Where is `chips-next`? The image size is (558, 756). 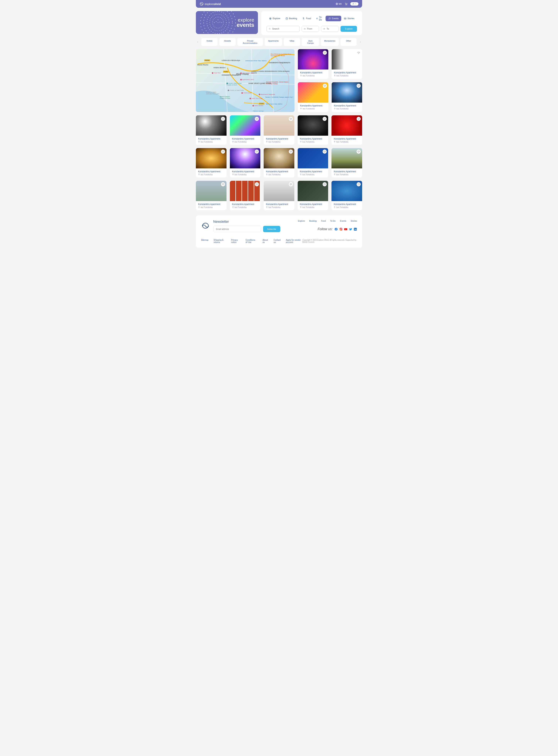
chips-next is located at coordinates (360, 42).